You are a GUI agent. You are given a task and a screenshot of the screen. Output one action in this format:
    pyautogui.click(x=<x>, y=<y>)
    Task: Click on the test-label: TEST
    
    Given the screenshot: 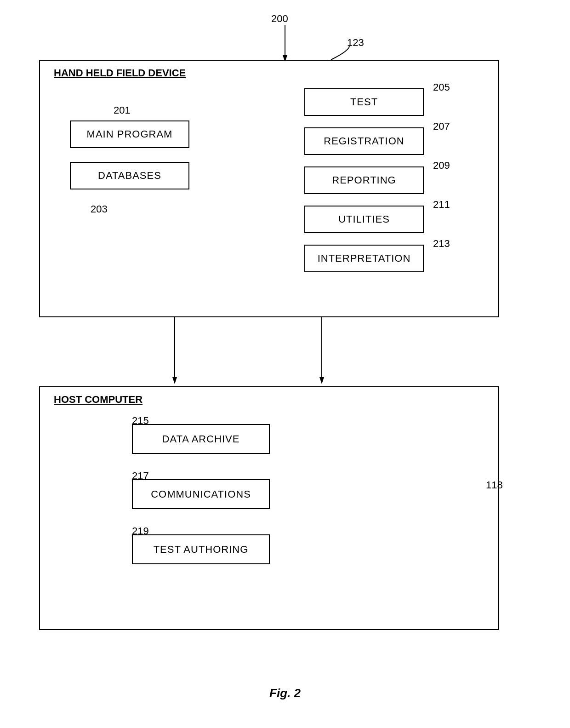 What is the action you would take?
    pyautogui.click(x=364, y=102)
    